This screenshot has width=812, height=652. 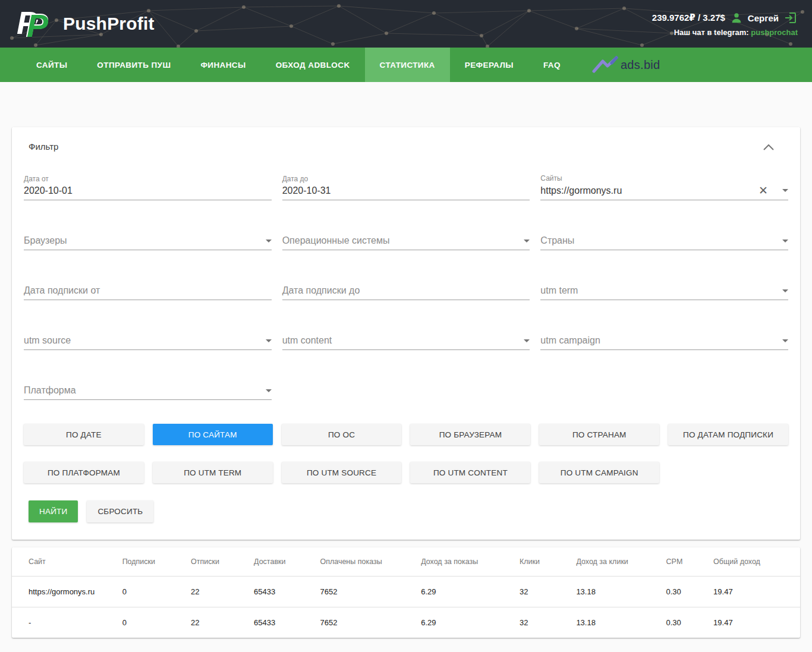 I want to click on utm-campaign-select-field: utm campaign, so click(x=665, y=336).